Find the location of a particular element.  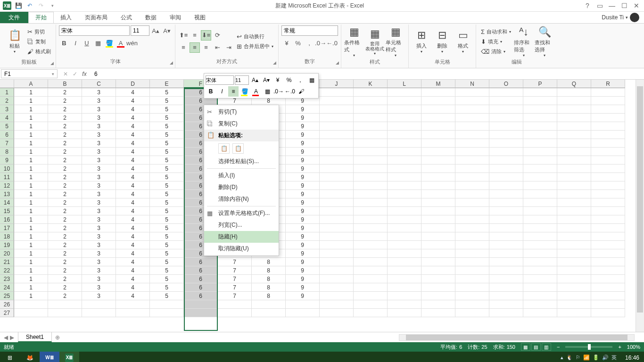

undo-icon: ↶ is located at coordinates (30, 6).